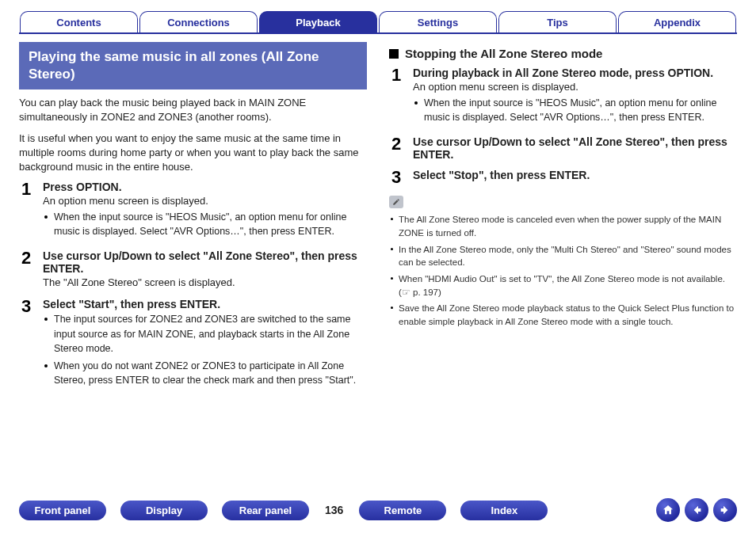  I want to click on home-icon, so click(668, 510).